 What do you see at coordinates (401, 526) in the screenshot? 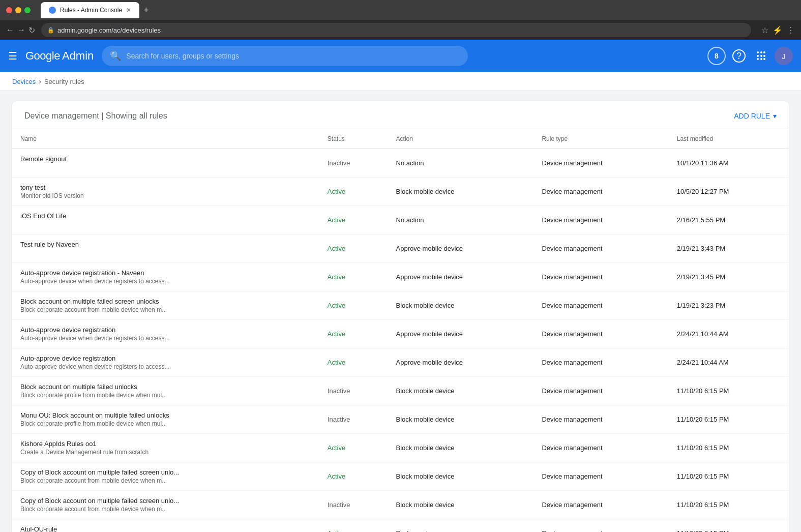
I see `table-row: Atul-OU-rule Create a Device Management …` at bounding box center [401, 526].